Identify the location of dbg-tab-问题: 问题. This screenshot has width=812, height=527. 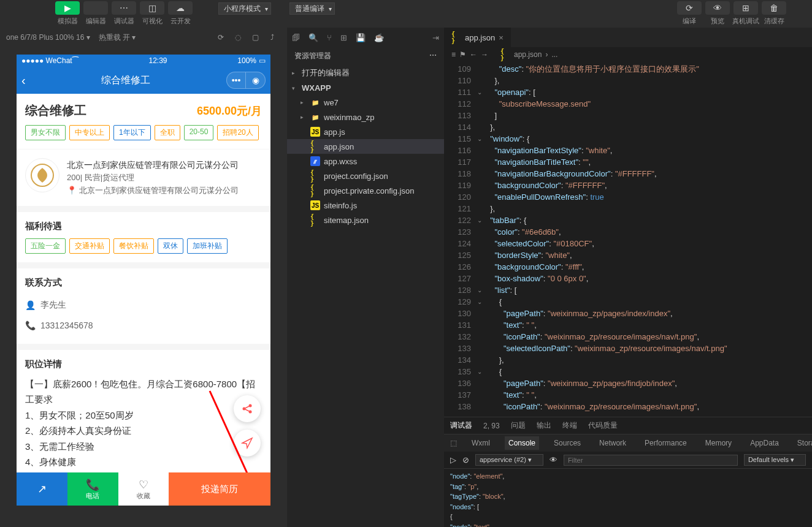
(518, 425).